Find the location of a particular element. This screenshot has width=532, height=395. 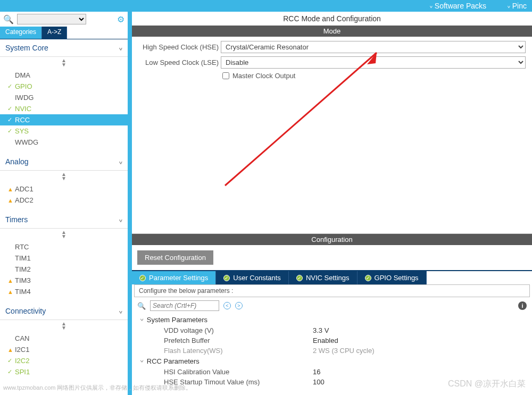

mco-label: Master Clock Output is located at coordinates (264, 75).